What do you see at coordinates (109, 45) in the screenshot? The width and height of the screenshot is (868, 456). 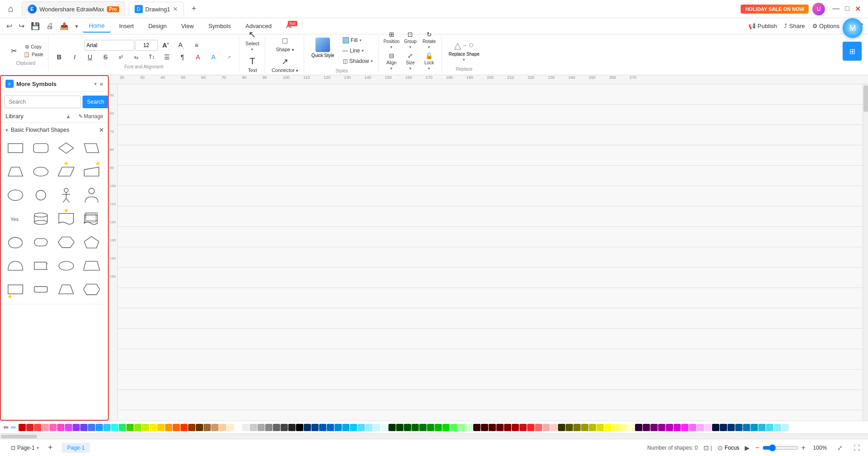 I see `font-family-input` at bounding box center [109, 45].